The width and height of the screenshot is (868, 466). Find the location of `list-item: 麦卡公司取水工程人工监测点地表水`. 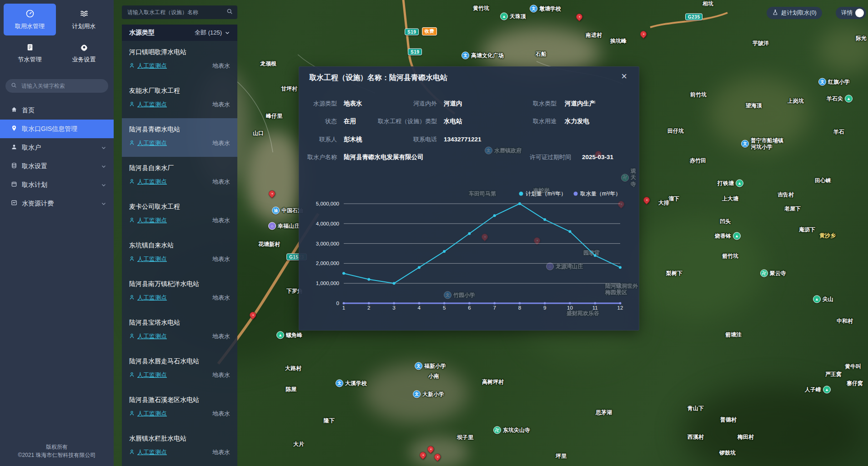

list-item: 麦卡公司取水工程人工监测点地表水 is located at coordinates (180, 215).